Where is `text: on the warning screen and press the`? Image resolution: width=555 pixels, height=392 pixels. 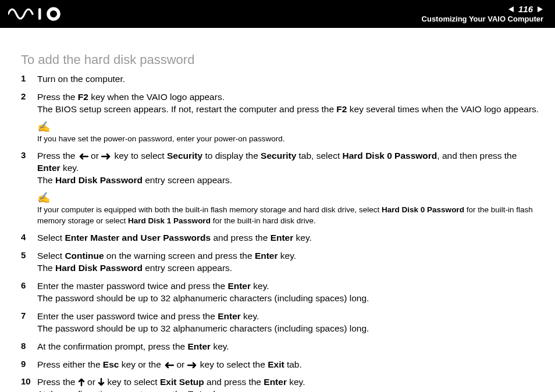 text: on the warning screen and press the is located at coordinates (179, 256).